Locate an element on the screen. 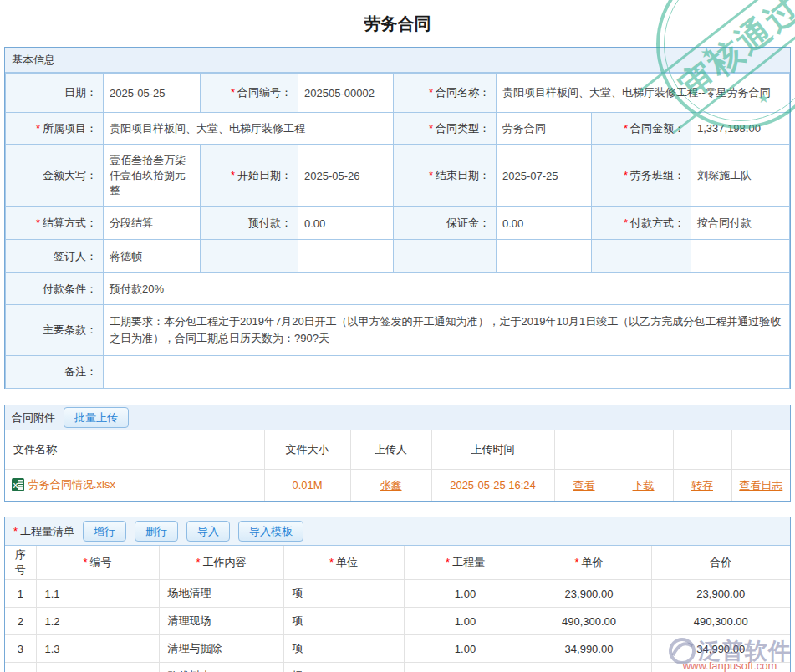 The width and height of the screenshot is (795, 672). main-clauses-value: 工期要求：本分包工程定于2019年7月20日开工（以甲方签发的开工通知为准），定… is located at coordinates (446, 331).